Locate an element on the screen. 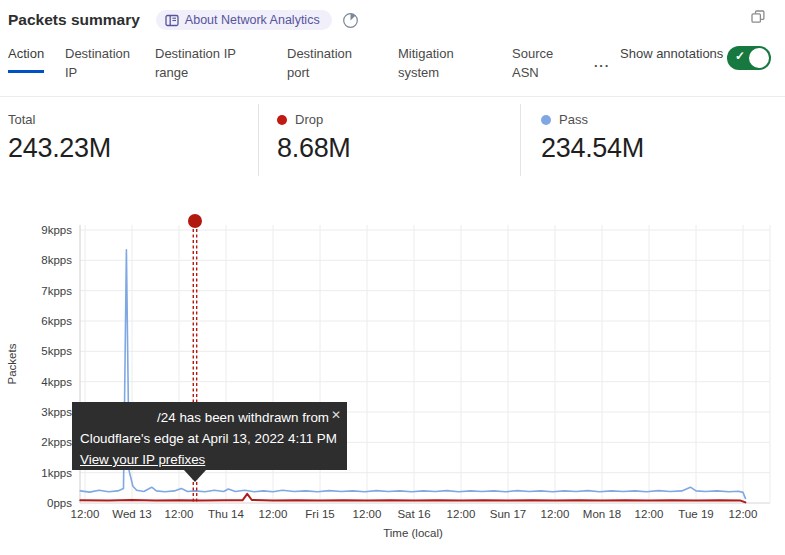  svg-text: Tue 19 is located at coordinates (696, 514).